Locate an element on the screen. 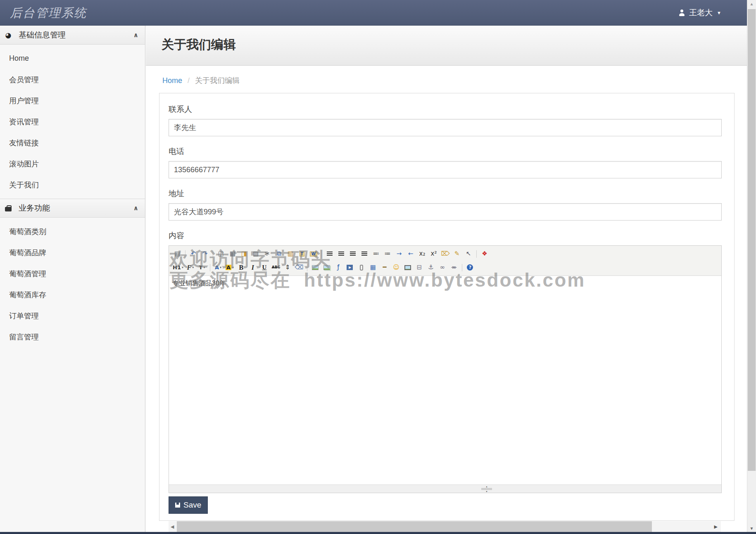  sidebar-section-header-0: ◕基础信息管理∧ is located at coordinates (73, 35).